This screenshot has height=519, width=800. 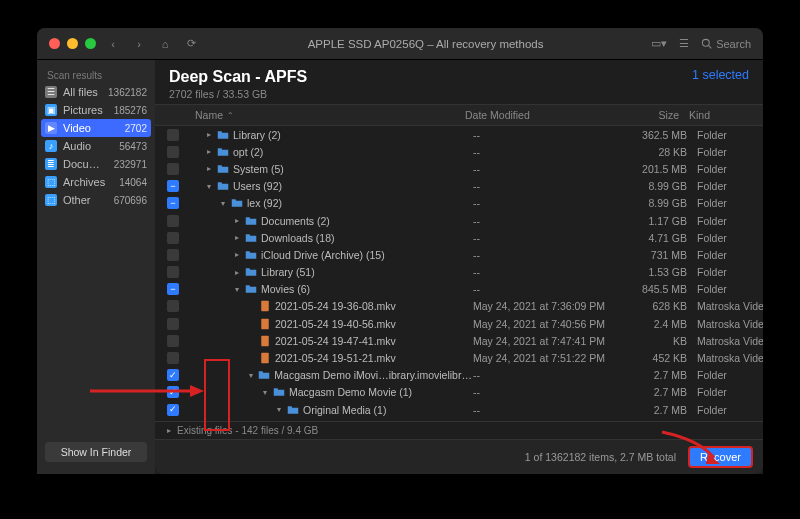 I want to click on file-date: --, so click(x=548, y=135).